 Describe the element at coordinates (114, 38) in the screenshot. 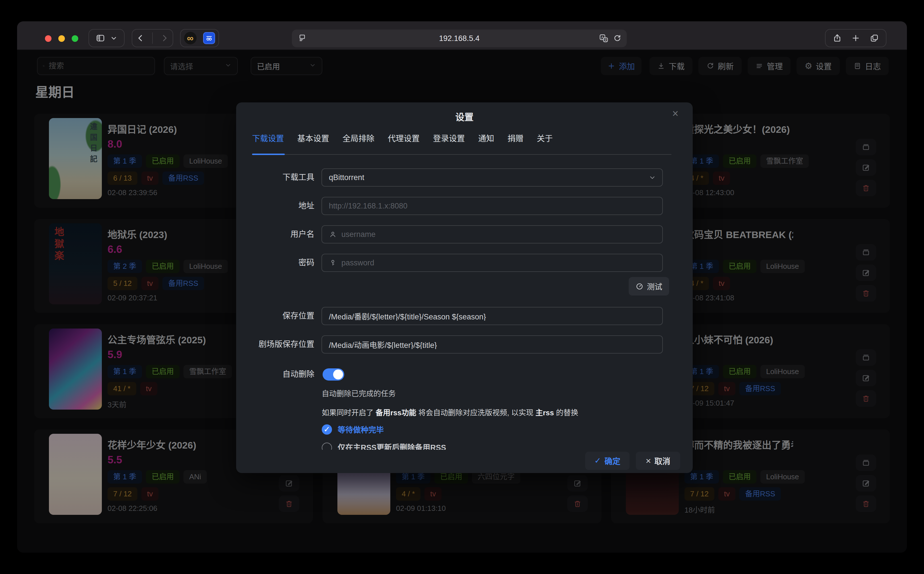

I see `sidebar-menu-button` at that location.